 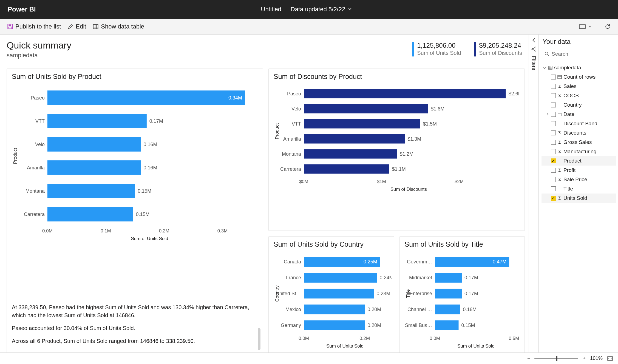 I want to click on kpi-discounts: $9,205,248.24 Sum of Discounts, so click(x=498, y=49).